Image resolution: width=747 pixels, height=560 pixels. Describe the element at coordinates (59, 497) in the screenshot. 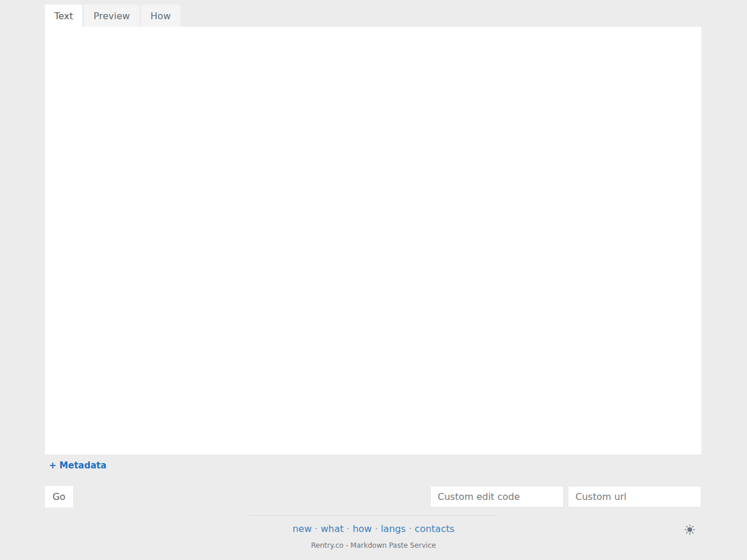

I see `go-button: Go` at that location.